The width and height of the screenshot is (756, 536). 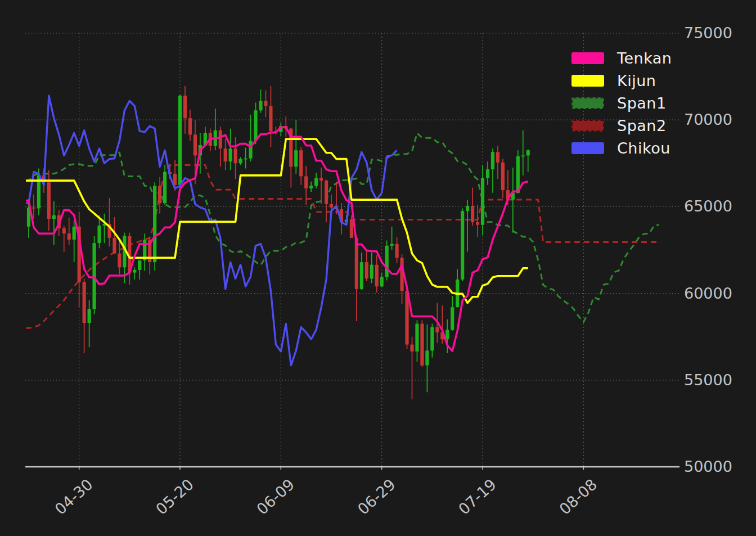 What do you see at coordinates (588, 103) in the screenshot?
I see `legend-swatch-span1-icon` at bounding box center [588, 103].